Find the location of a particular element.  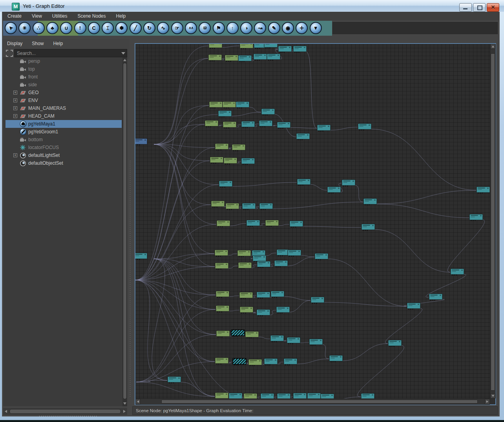

panel-resize-handle is located at coordinates (69, 416).